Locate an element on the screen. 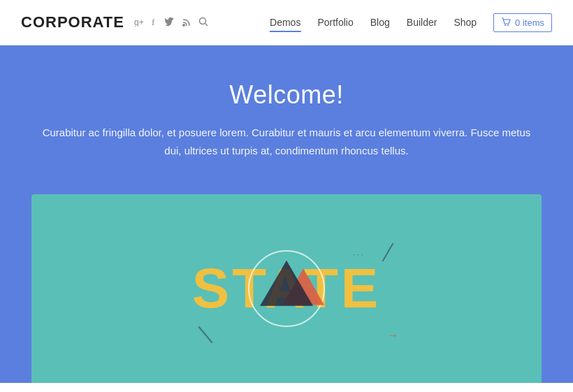  hero-description: Curabitur ac fringilla dolor, et posuere… is located at coordinates (286, 141).